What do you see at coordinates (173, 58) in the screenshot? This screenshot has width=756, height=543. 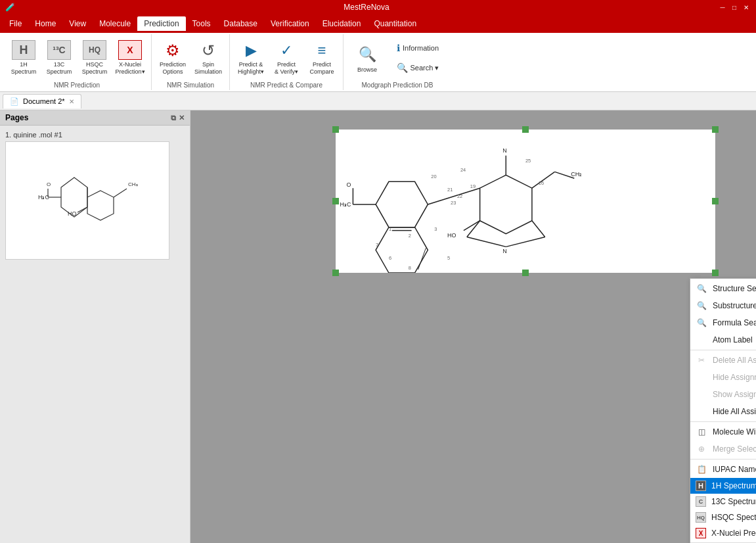 I see `ribbon-btn-prediction-options: ⚙ PredictionOptions` at bounding box center [173, 58].